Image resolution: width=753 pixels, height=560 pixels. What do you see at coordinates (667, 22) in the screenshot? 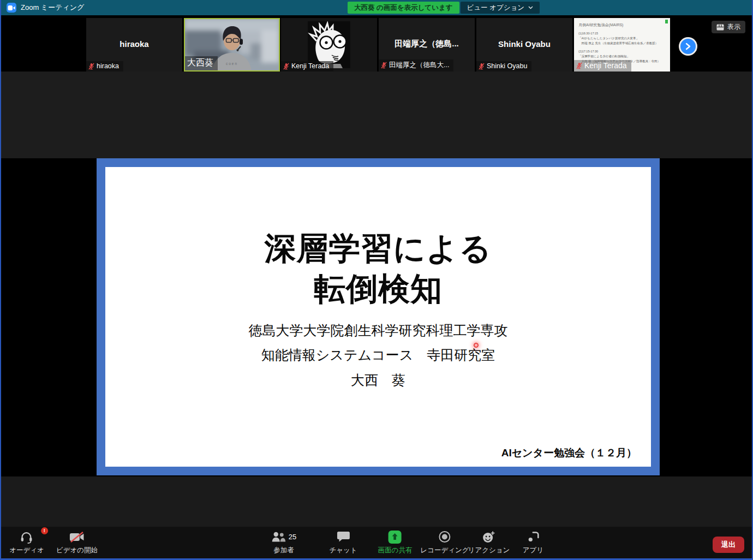
I see `cursor-icon` at bounding box center [667, 22].